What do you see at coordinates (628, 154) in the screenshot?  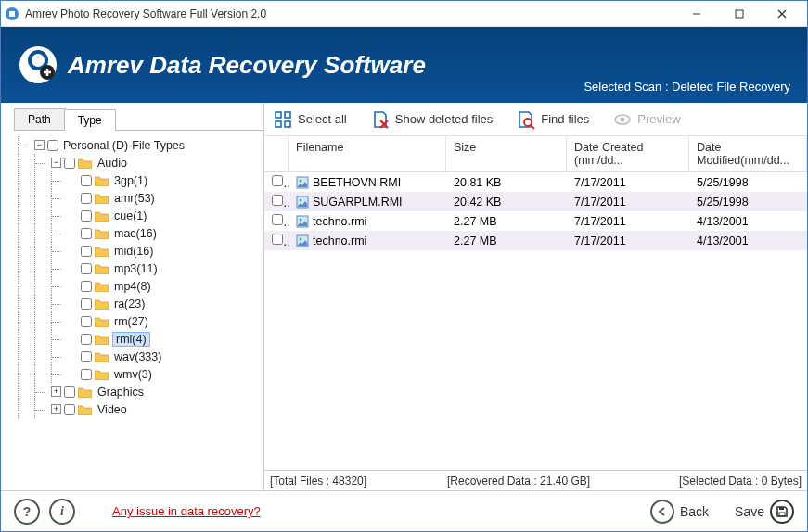 I see `col-date-created: Date Created (mm/dd...` at bounding box center [628, 154].